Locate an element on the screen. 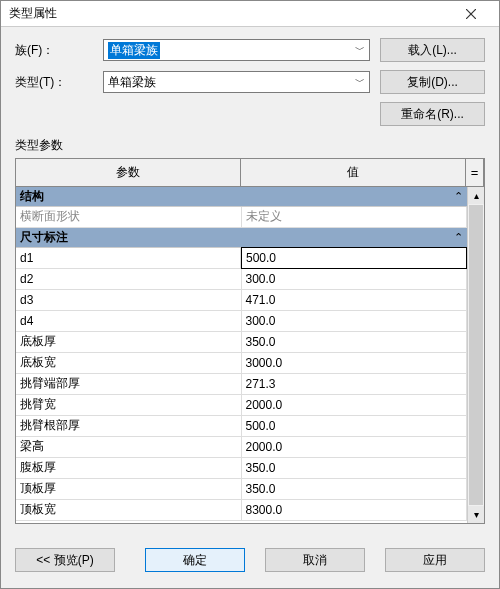  value-cell: 未定义 is located at coordinates (355, 217).